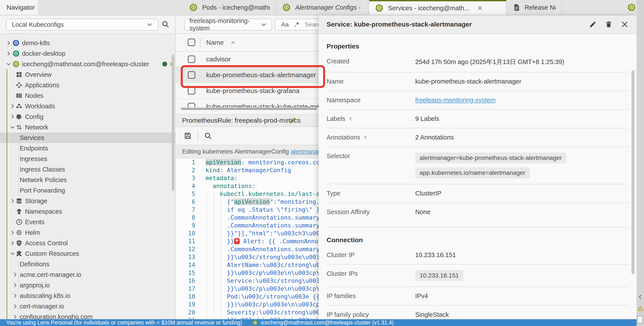 The height and width of the screenshot is (326, 644). Describe the element at coordinates (379, 8) in the screenshot. I see `kubernetes-icon` at that location.